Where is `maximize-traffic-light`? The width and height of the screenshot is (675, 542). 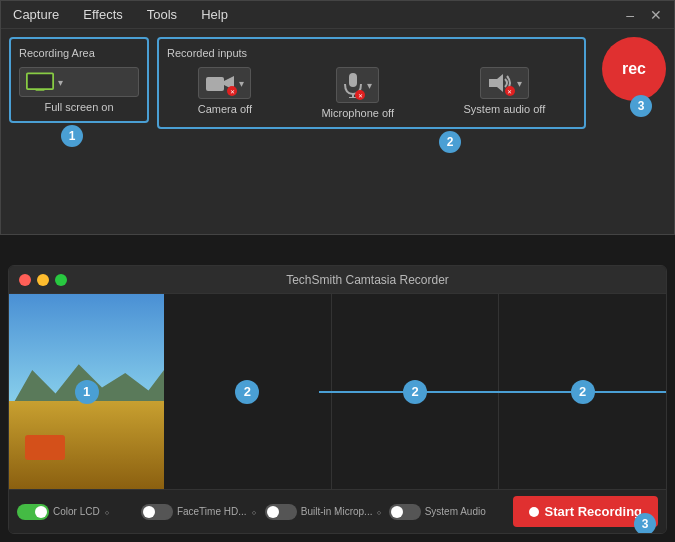
maximize-traffic-light is located at coordinates (61, 280).